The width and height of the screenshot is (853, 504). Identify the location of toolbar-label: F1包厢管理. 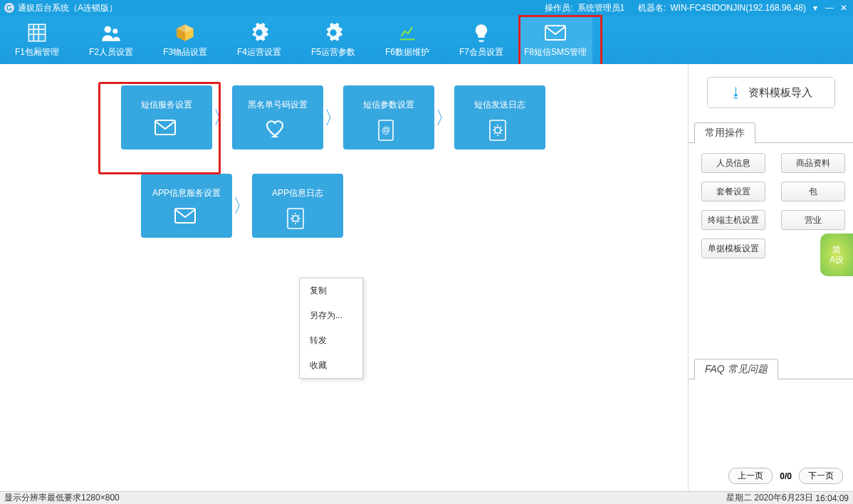
(37, 53).